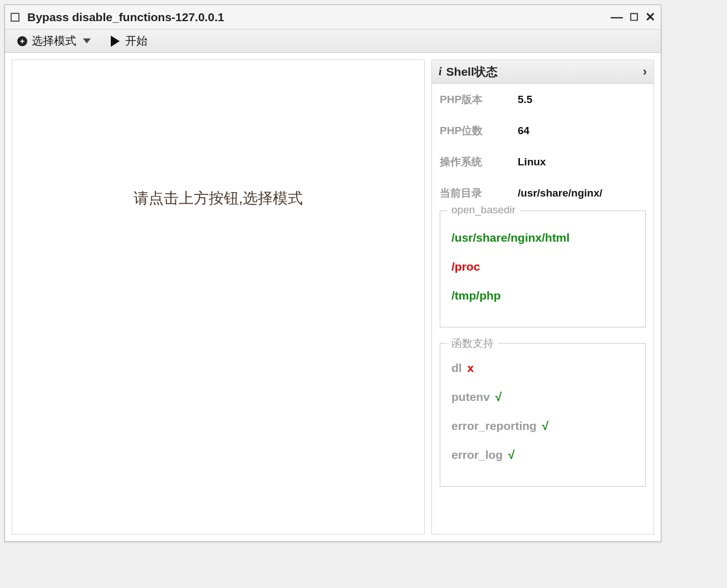 This screenshot has height=588, width=727. Describe the element at coordinates (543, 411) in the screenshot. I see `functions-list: dl xputenv √error_reporting √error_log √` at that location.